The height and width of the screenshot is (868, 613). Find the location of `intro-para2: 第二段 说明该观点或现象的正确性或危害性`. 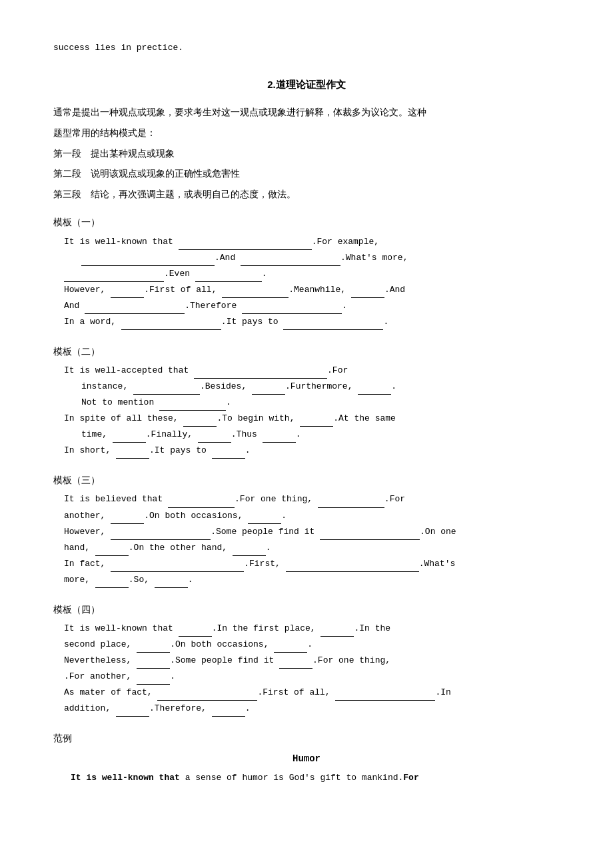

intro-para2: 第二段 说明该观点或现象的正确性或危害性 is located at coordinates (306, 175).